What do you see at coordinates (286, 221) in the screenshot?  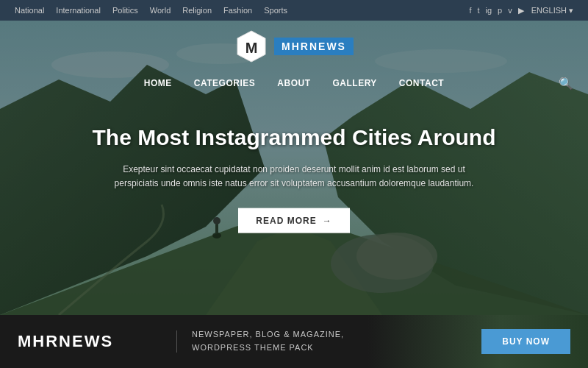 I see `read-more-label: READ MORE` at bounding box center [286, 221].